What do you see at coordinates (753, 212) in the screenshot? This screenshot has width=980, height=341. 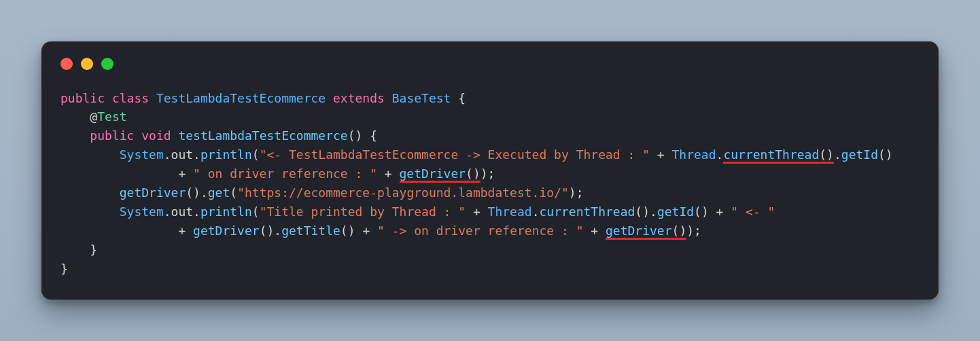 I see `string-literal: " <- "` at bounding box center [753, 212].